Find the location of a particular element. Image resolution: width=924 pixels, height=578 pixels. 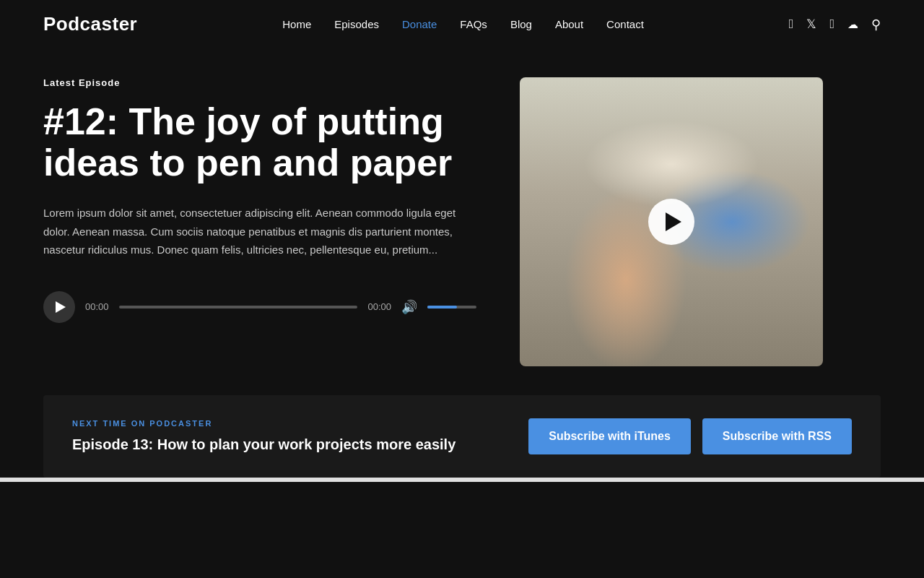

audio-time-start: 00:00 is located at coordinates (97, 306).